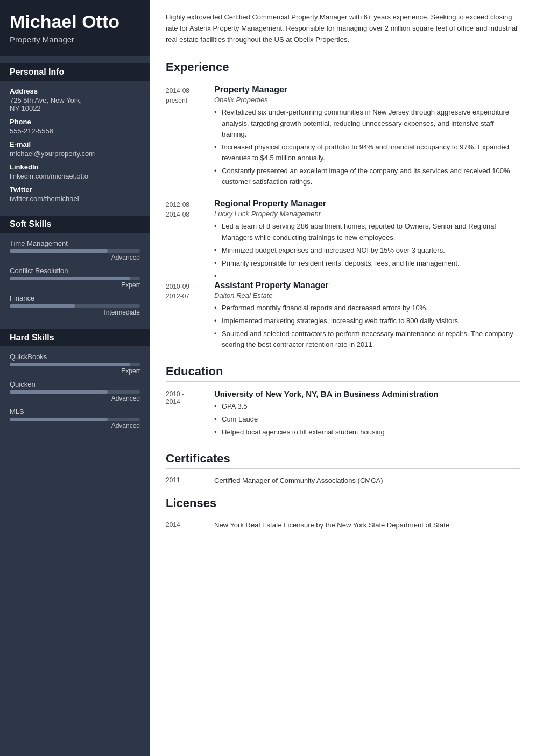 This screenshot has width=536, height=756. I want to click on certificates-section: Certificates 2011 Certified Manager of C…, so click(343, 468).